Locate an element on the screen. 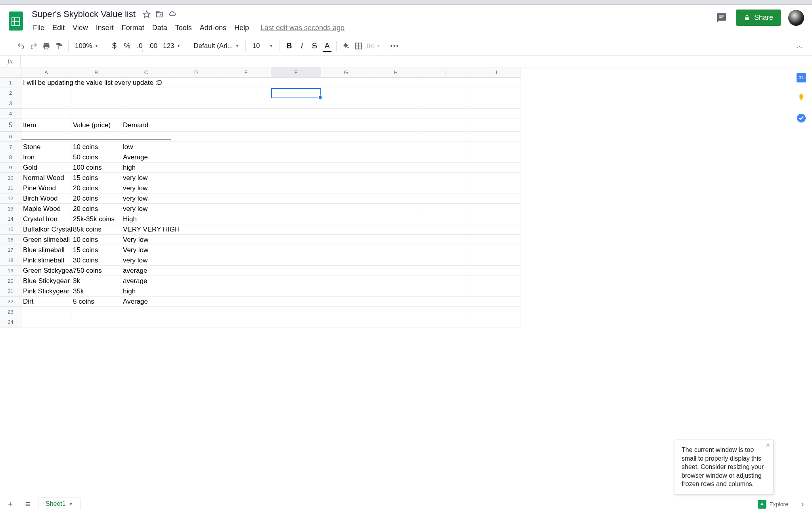 The width and height of the screenshot is (812, 511). cell-A7: Stone is located at coordinates (46, 147).